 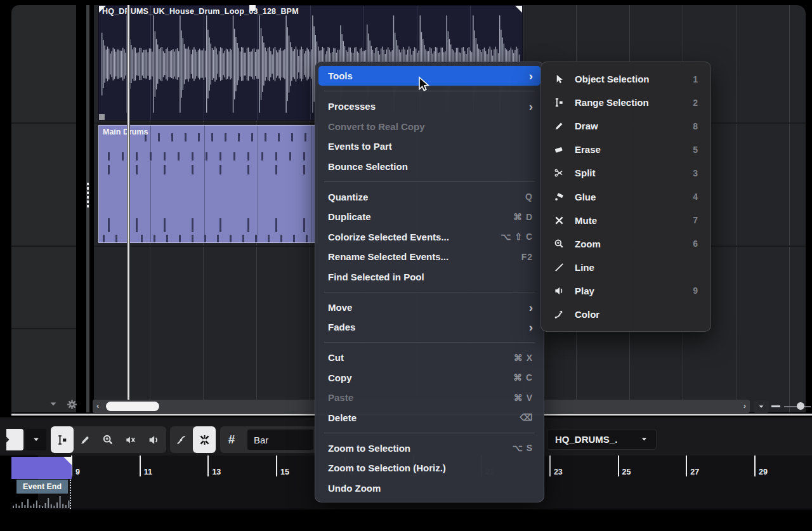 I want to click on menu-item-processes: Processes›, so click(x=429, y=107).